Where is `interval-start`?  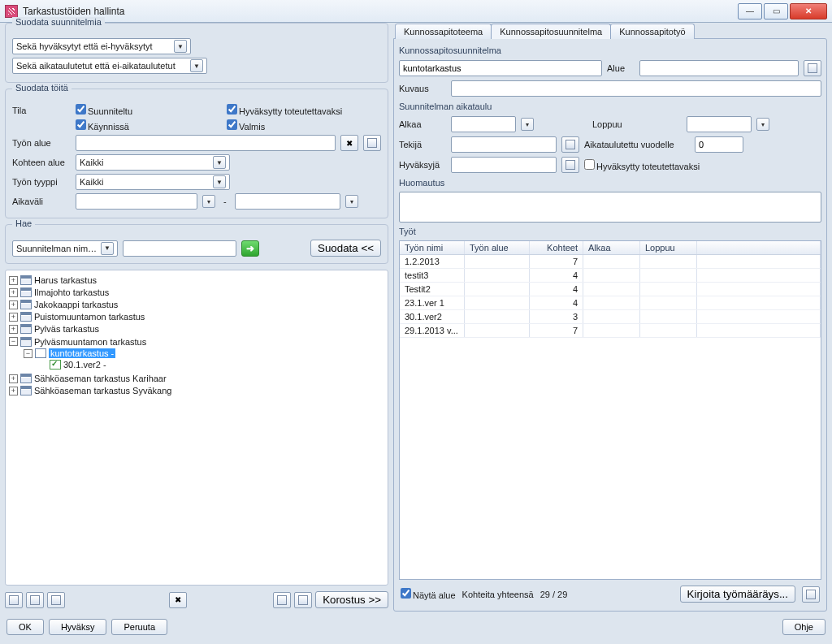
interval-start is located at coordinates (136, 201).